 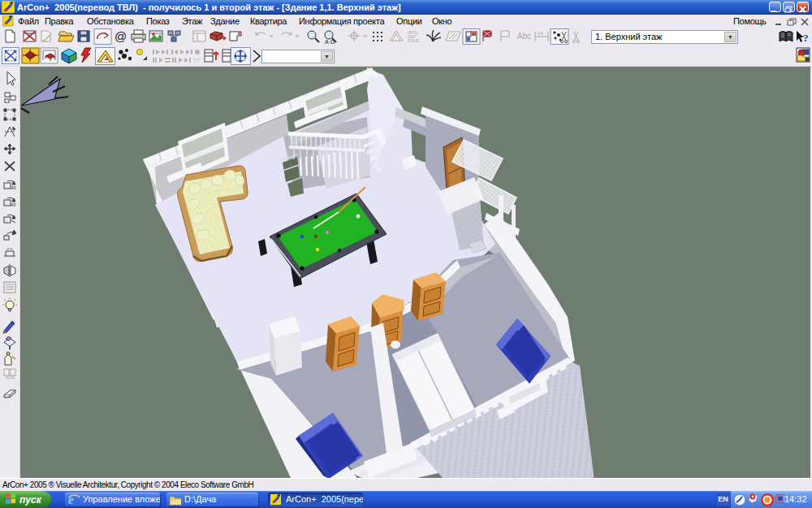 I want to click on svg-text: пуск, so click(x=31, y=500).